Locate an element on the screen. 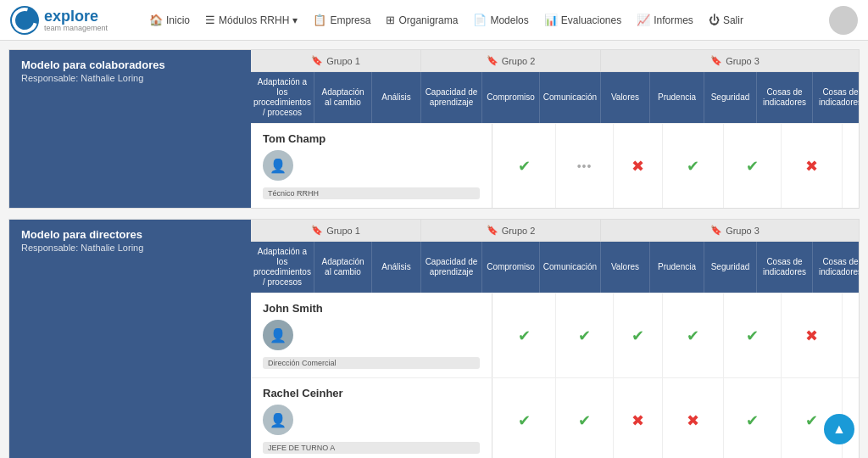 The width and height of the screenshot is (868, 458). col-header-g2c3: Comunicación is located at coordinates (570, 98).